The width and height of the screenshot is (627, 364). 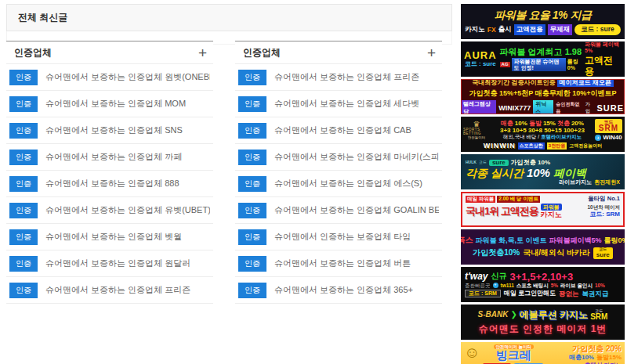 What do you see at coordinates (609, 358) in the screenshot?
I see `ad-text: 돌발15%` at bounding box center [609, 358].